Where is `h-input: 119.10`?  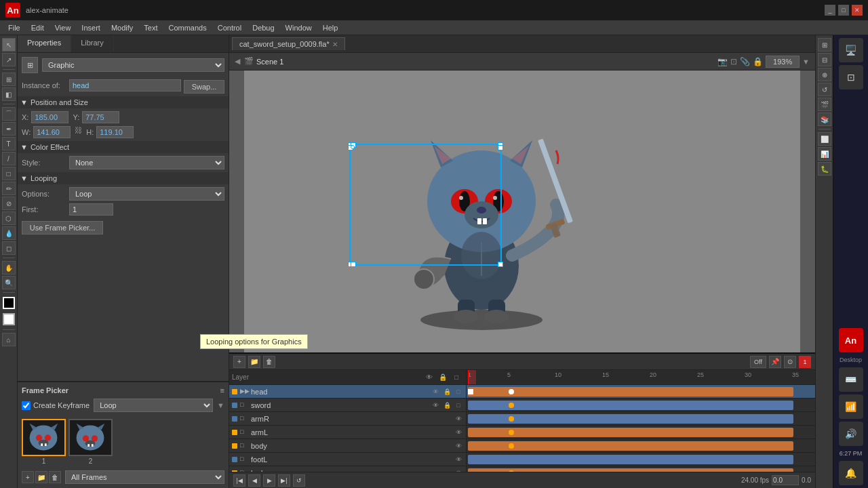
h-input: 119.10 is located at coordinates (115, 132).